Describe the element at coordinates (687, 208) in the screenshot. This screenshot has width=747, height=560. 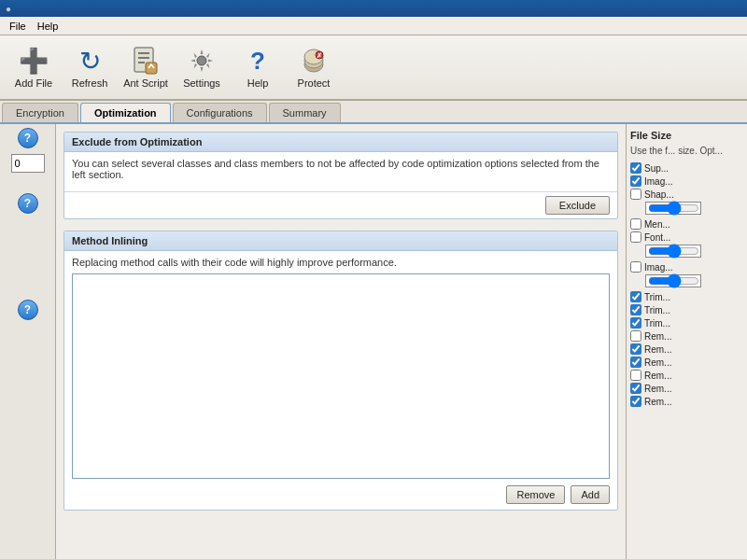
I see `slider-1-row` at that location.